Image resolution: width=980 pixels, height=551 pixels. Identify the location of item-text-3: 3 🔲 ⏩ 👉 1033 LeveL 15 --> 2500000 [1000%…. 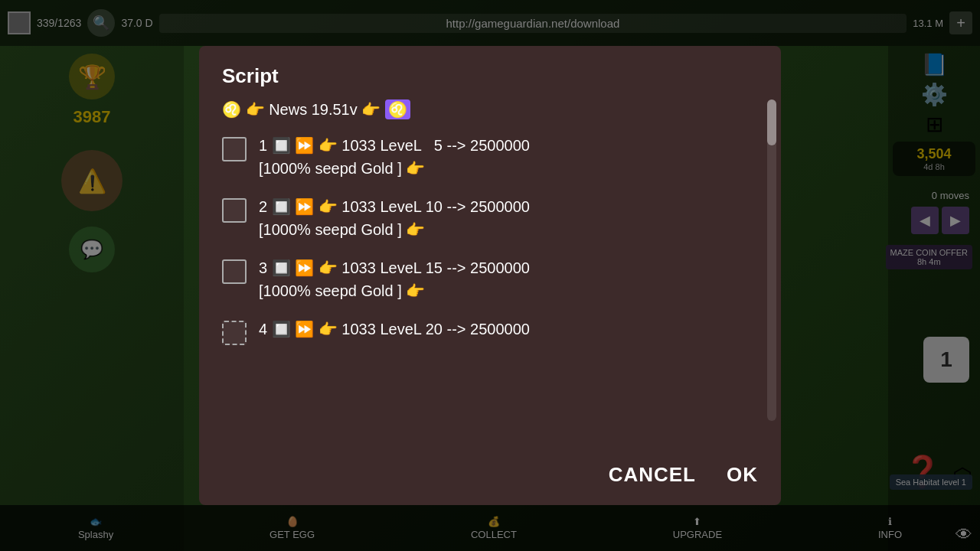
(394, 279).